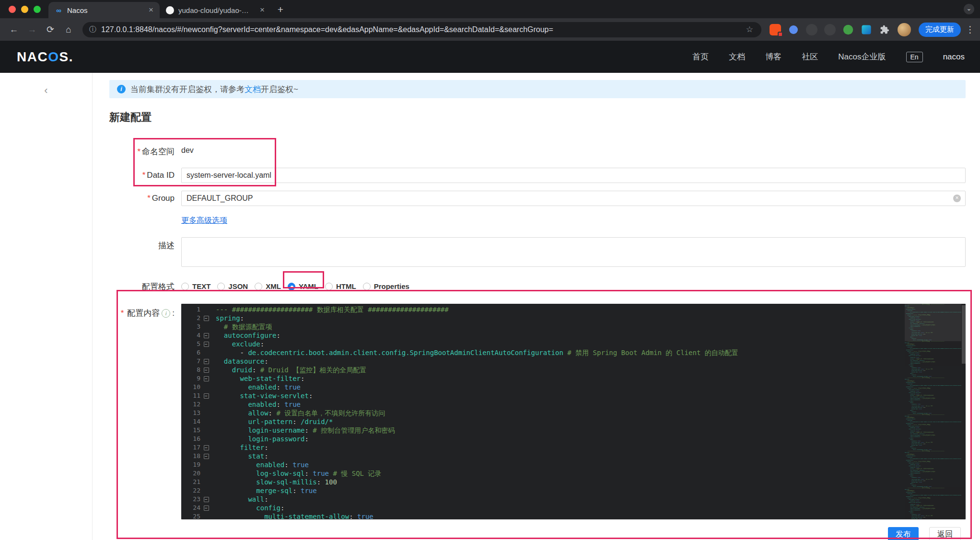 The height and width of the screenshot is (540, 980). I want to click on tab-search-button: ⌄, so click(969, 9).